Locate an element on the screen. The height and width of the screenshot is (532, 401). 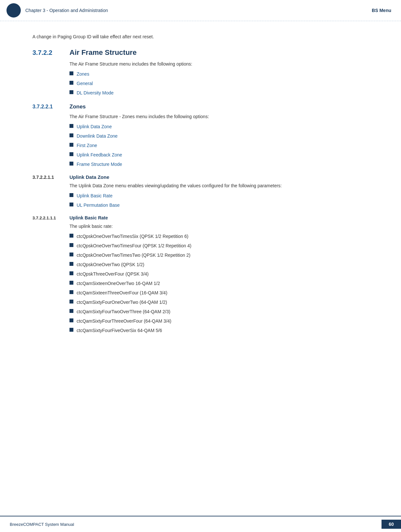
section-3722-number: 3.7.2.2 is located at coordinates (47, 53).